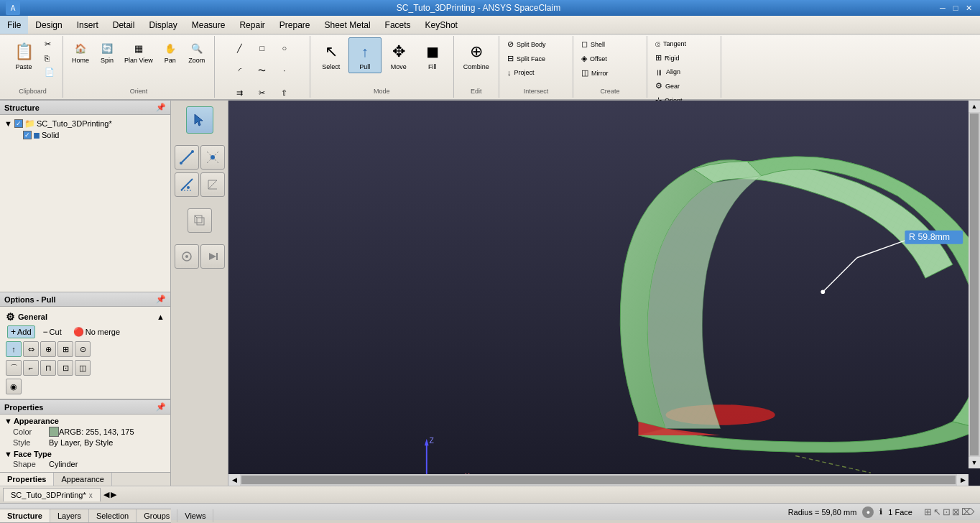  I want to click on properties-pin-icon: 📌, so click(161, 407).